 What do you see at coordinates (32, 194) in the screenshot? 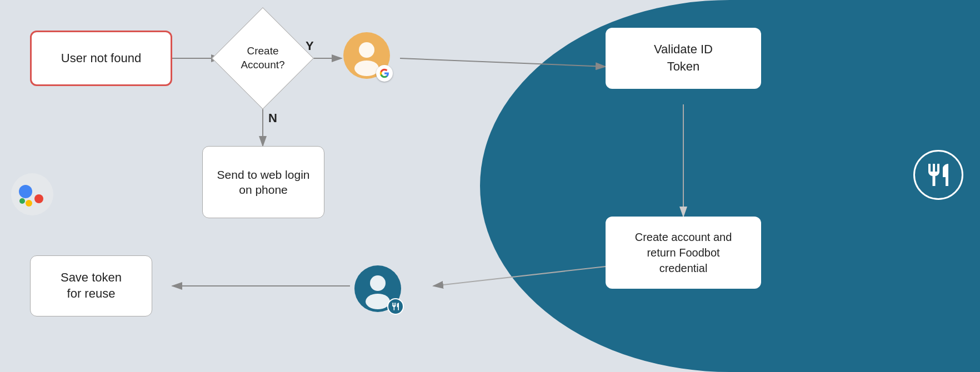
I see `google-assistant-icon` at bounding box center [32, 194].